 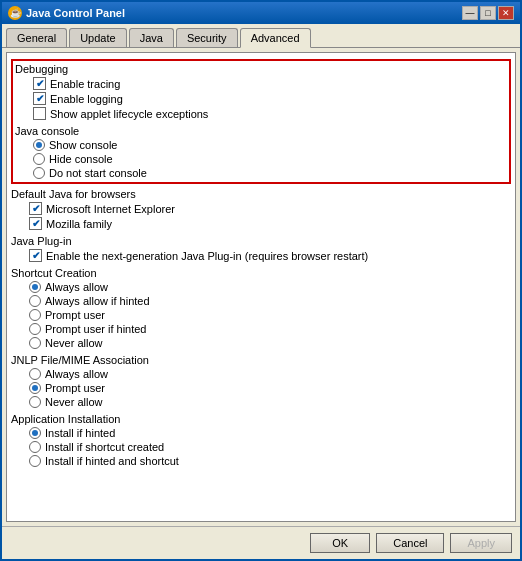 What do you see at coordinates (261, 241) in the screenshot?
I see `section-label-3: Java Plug-in` at bounding box center [261, 241].